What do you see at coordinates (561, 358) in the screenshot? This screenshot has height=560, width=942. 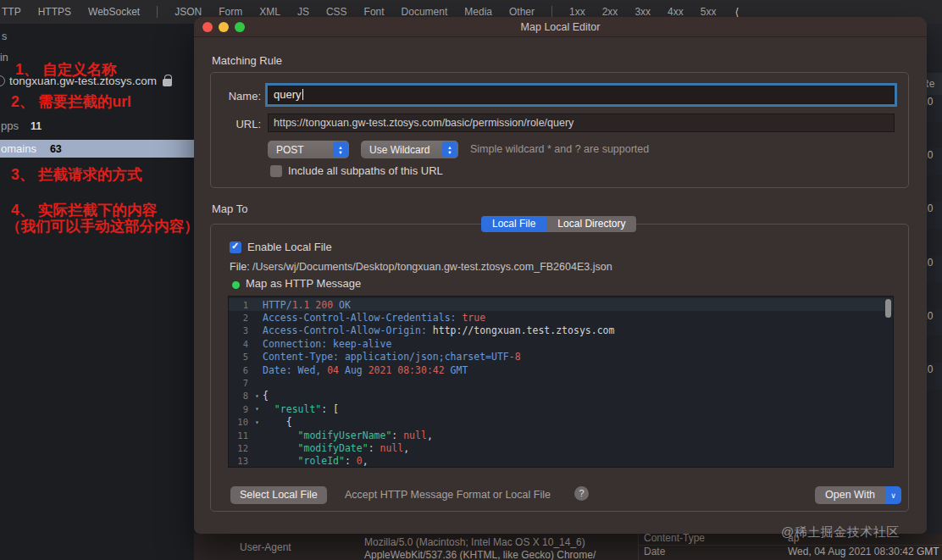 I see `editor-line: 5Content-Type: application/json;charset=…` at bounding box center [561, 358].